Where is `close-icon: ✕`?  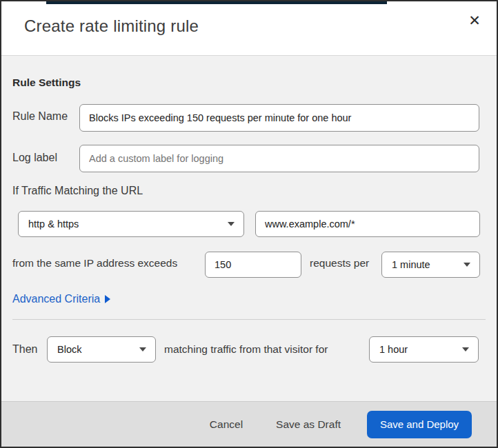
close-icon: ✕ is located at coordinates (475, 21).